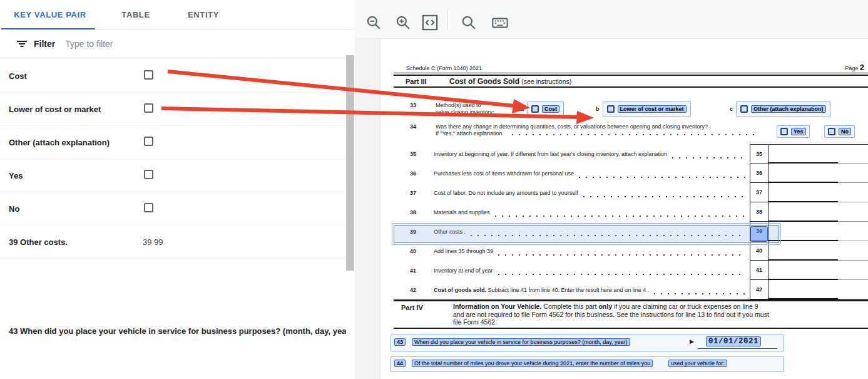  I want to click on zoom-in-icon, so click(403, 23).